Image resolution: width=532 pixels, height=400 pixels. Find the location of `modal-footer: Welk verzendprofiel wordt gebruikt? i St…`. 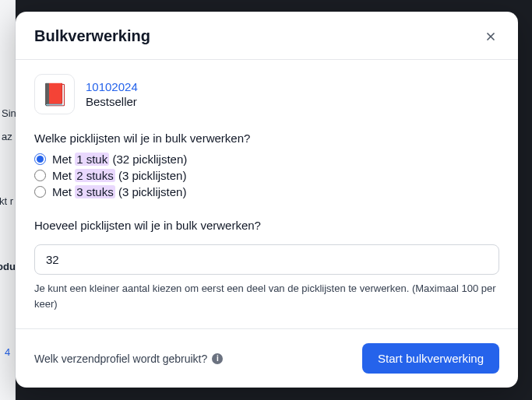

modal-footer: Welk verzendprofiel wordt gebruikt? i St… is located at coordinates (266, 358).